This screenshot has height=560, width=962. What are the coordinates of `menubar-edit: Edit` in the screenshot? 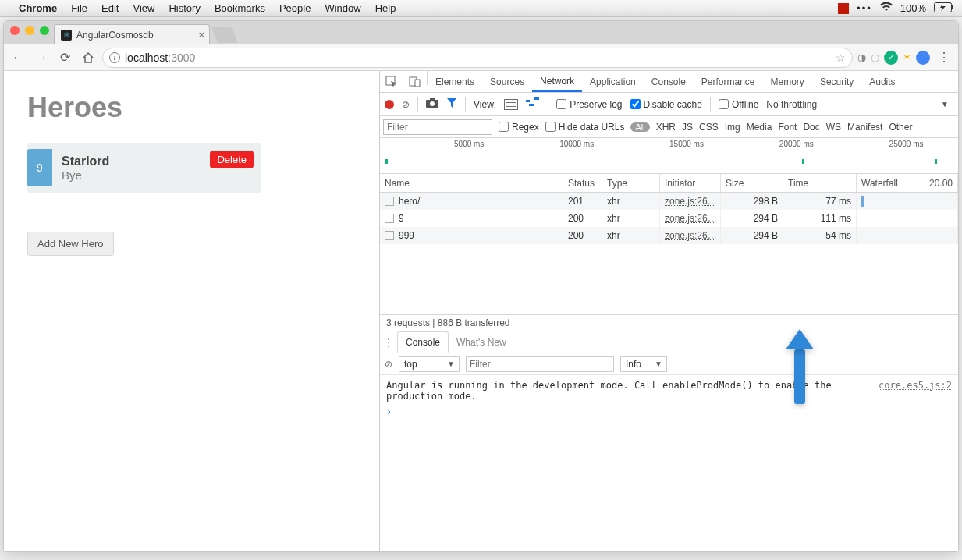 It's located at (110, 8).